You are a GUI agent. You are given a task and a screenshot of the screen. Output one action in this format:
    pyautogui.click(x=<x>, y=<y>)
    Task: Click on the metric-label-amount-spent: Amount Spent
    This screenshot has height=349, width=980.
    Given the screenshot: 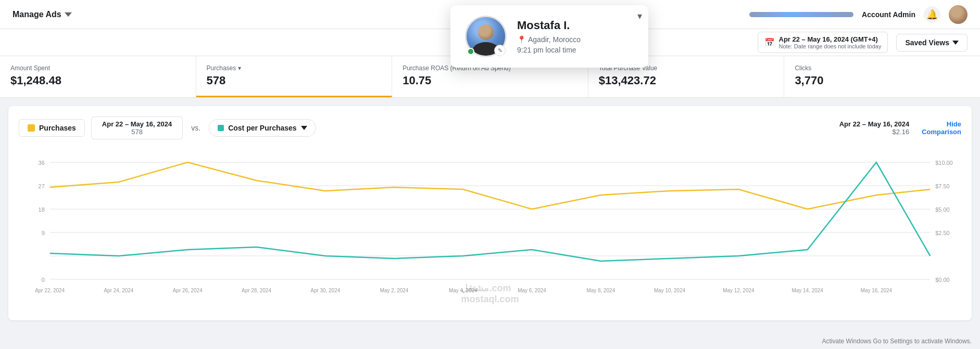 What is the action you would take?
    pyautogui.click(x=98, y=68)
    